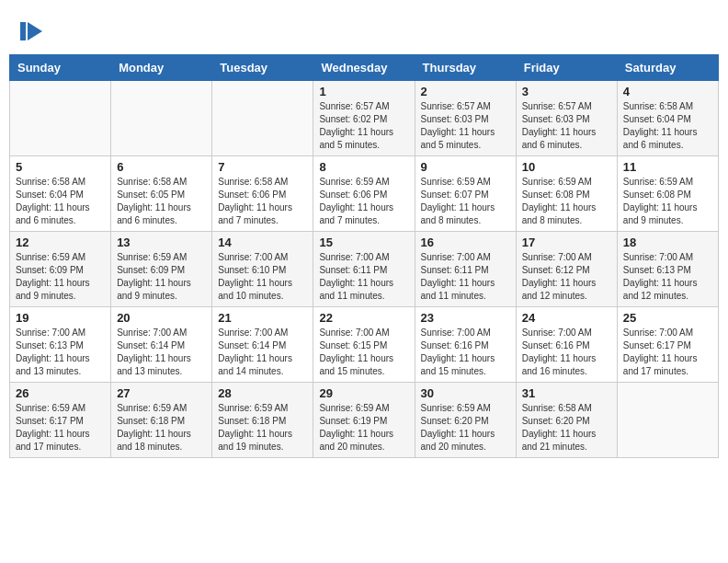  Describe the element at coordinates (364, 194) in the screenshot. I see `day-cell: 8Sunrise: 6:59 AM Sunset: 6:06 PM Daylig…` at that location.